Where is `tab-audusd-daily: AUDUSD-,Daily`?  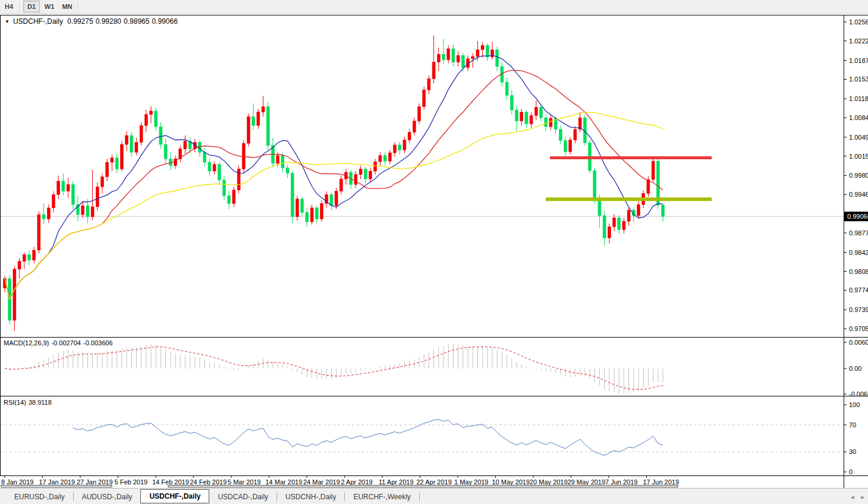 tab-audusd-daily: AUDUSD-,Daily is located at coordinates (107, 497).